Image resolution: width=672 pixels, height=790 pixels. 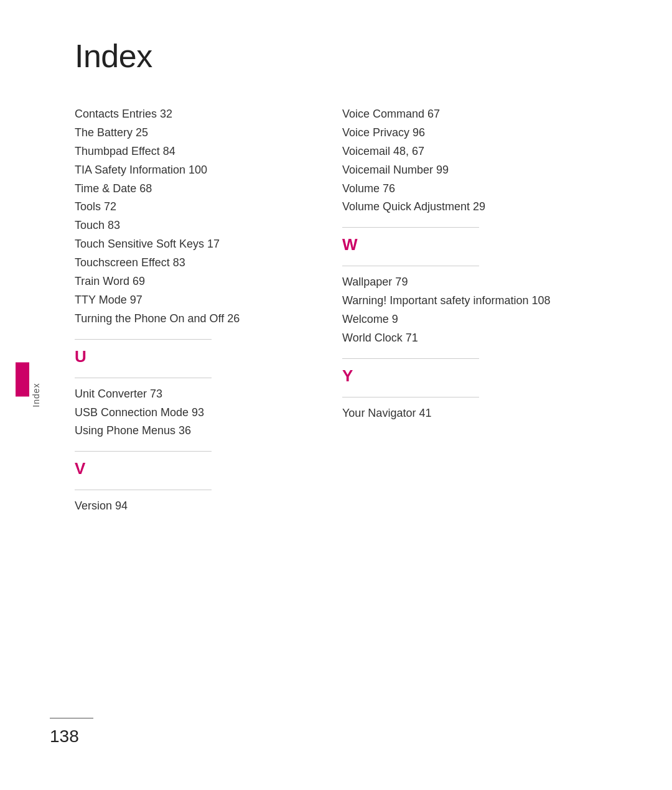 What do you see at coordinates (190, 431) in the screenshot?
I see `list-item: Using Phone Menus 36` at bounding box center [190, 431].